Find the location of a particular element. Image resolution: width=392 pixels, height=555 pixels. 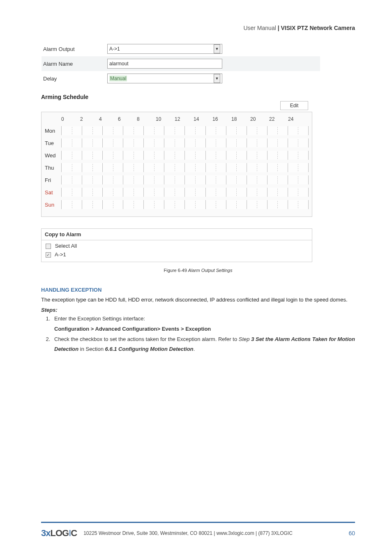

day-label: Mon is located at coordinates (53, 131).